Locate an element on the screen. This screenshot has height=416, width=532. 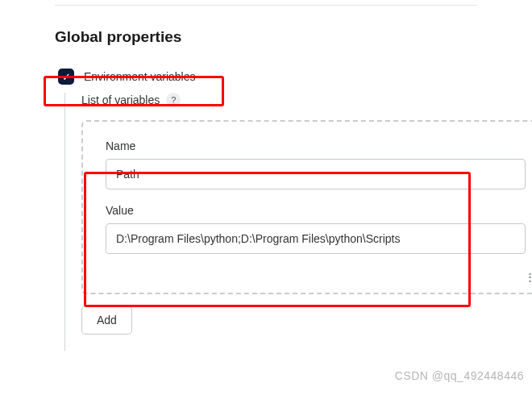
value-input is located at coordinates (316, 239).